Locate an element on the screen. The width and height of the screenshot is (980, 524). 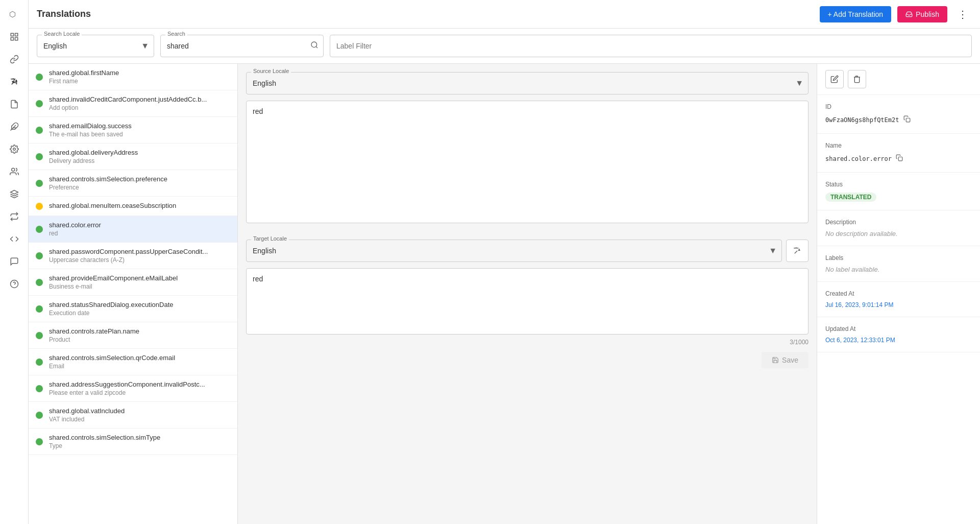
sidebar-icon-users is located at coordinates (14, 172).